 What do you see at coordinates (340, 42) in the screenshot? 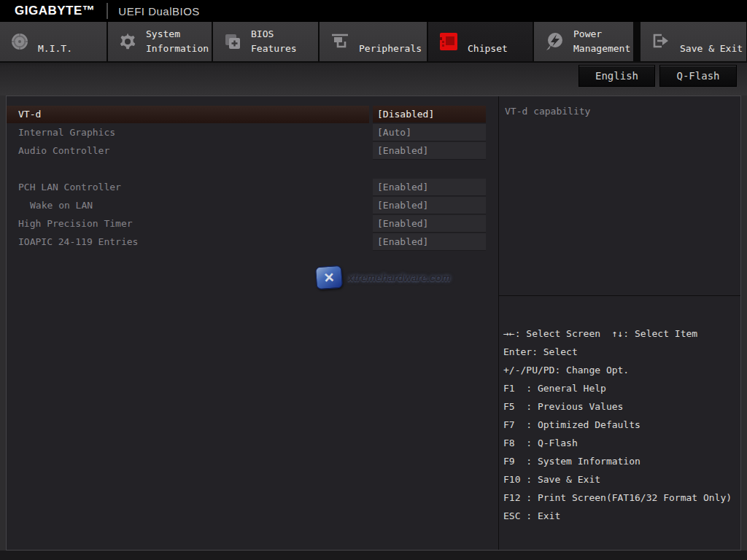
I see `peripherals-icon` at bounding box center [340, 42].